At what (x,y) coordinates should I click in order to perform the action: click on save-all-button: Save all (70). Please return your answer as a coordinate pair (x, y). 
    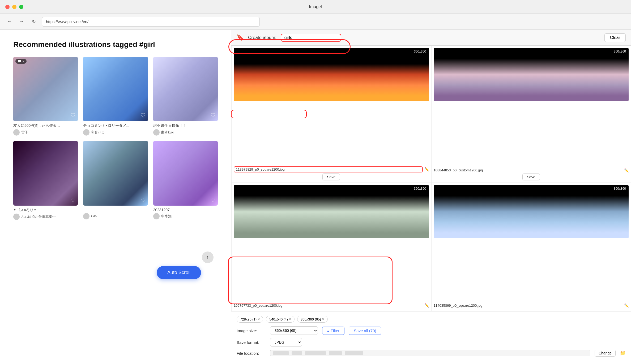
    Looking at the image, I should click on (365, 331).